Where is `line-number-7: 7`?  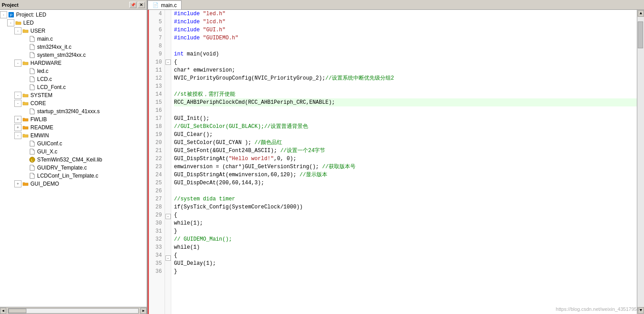 line-number-7: 7 is located at coordinates (157, 38).